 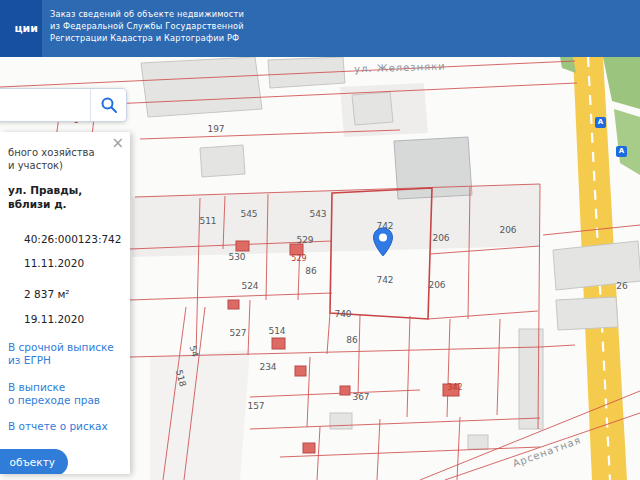 What do you see at coordinates (276, 331) in the screenshot?
I see `parcel-label: 514` at bounding box center [276, 331].